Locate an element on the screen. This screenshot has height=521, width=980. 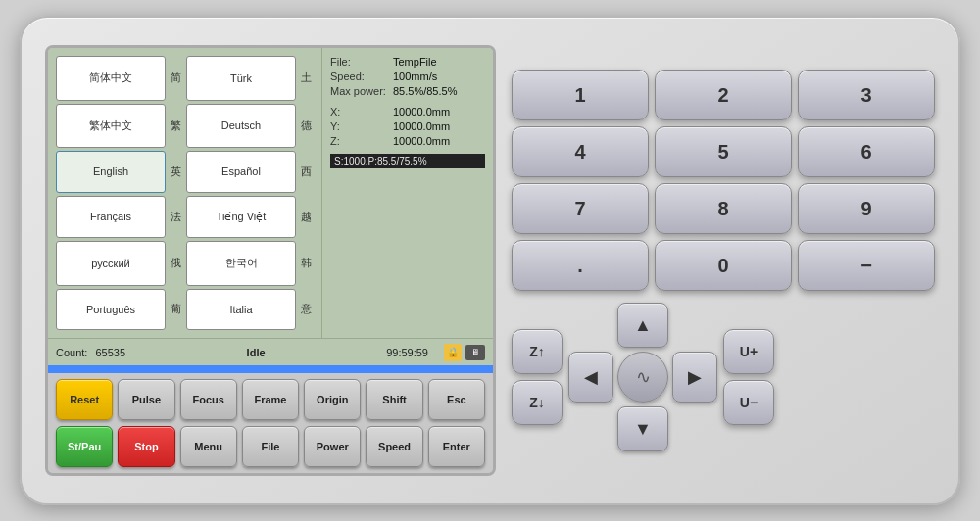
reset-button: Reset is located at coordinates (84, 400).